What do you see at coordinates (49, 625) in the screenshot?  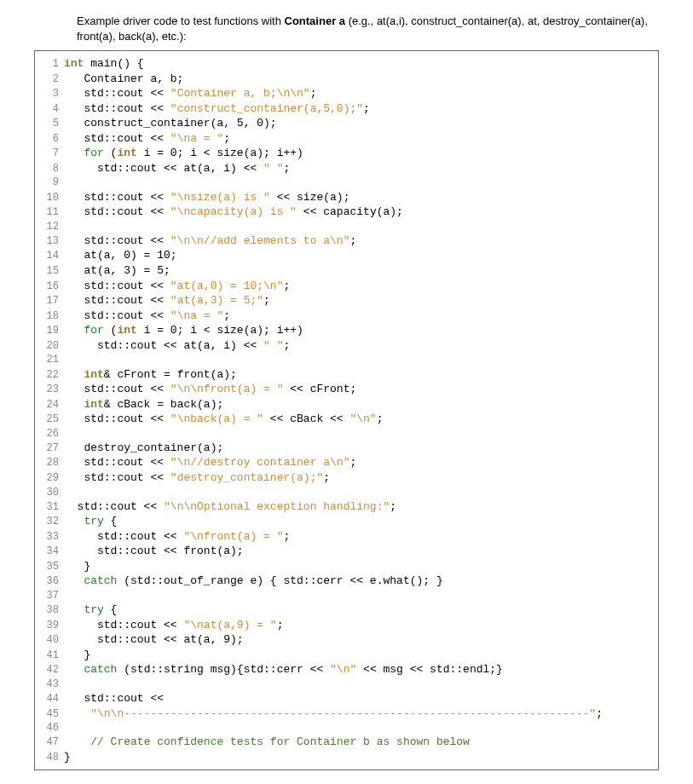 I see `line-number: 39` at bounding box center [49, 625].